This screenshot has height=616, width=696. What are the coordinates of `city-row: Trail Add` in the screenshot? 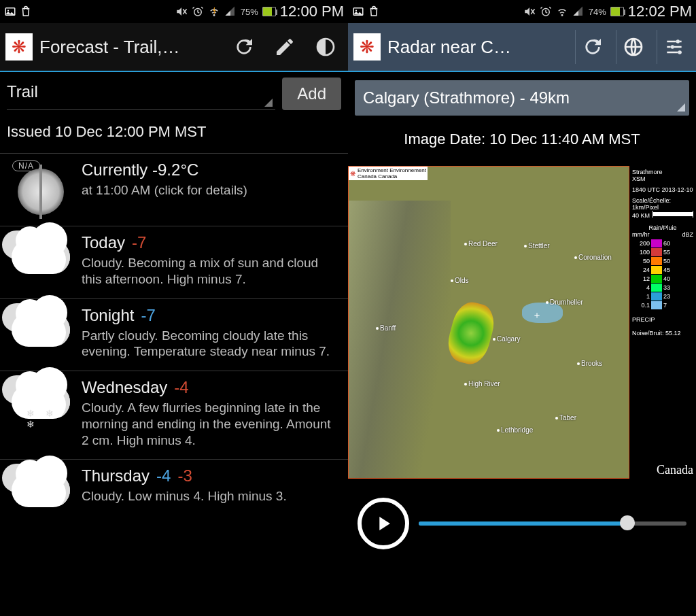 It's located at (174, 92).